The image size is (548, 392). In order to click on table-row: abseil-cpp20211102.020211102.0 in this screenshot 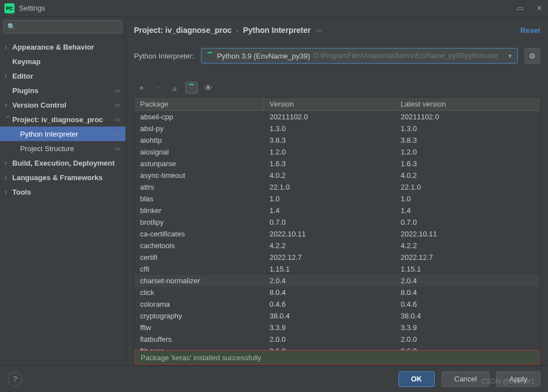, I will do `click(337, 117)`.